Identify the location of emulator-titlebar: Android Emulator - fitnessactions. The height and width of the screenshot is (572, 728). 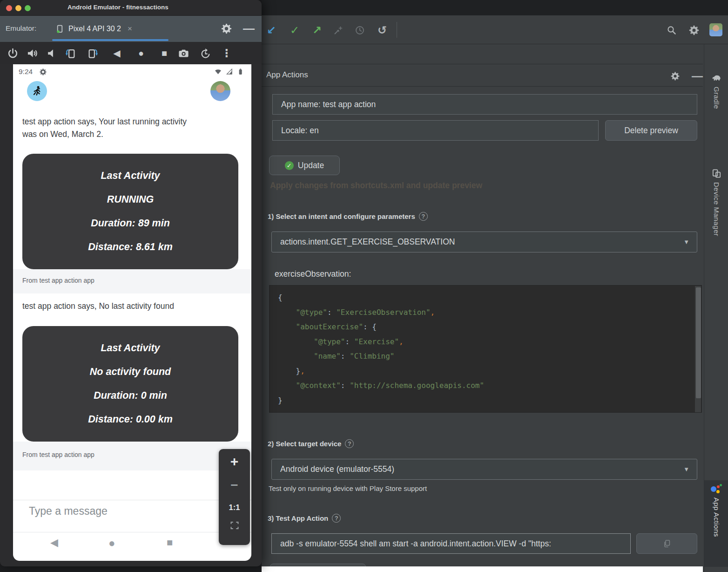
(131, 8).